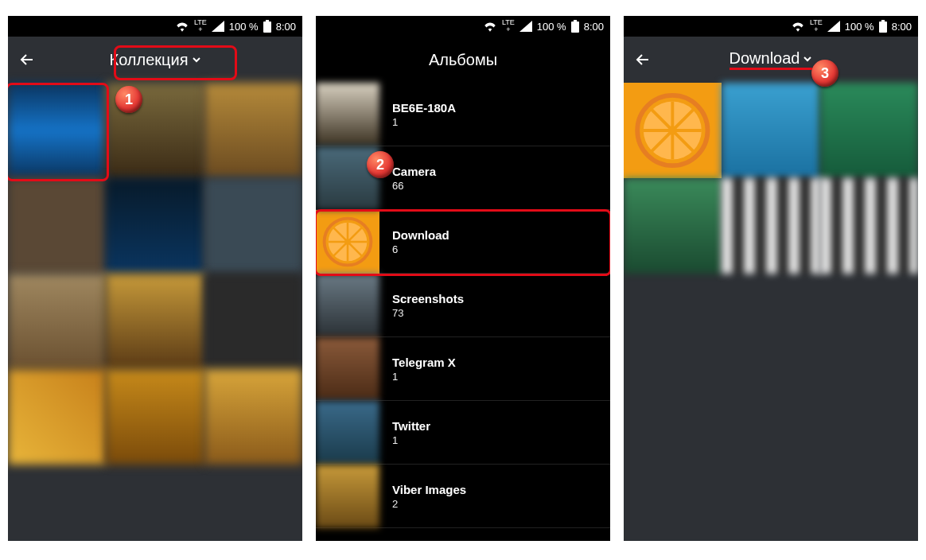 The image size is (926, 560). I want to click on title-bar: Download, so click(771, 60).